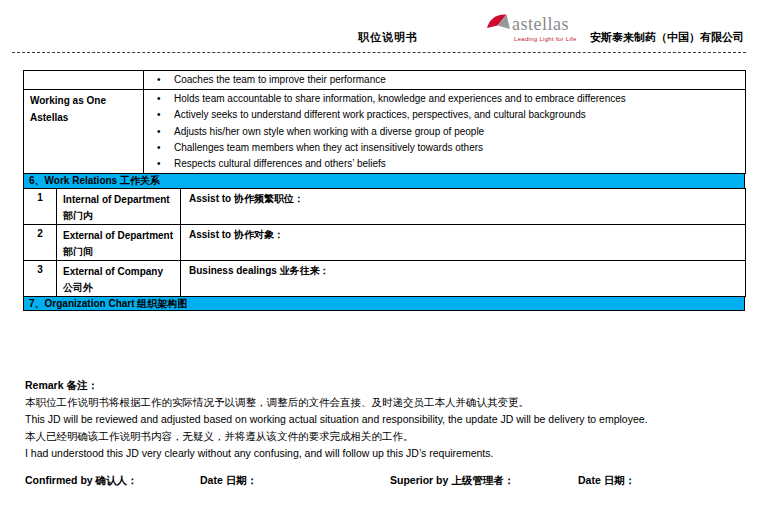 The image size is (758, 527). Describe the element at coordinates (442, 80) in the screenshot. I see `bullet-item: Coaches the team to improve their perfor…` at that location.